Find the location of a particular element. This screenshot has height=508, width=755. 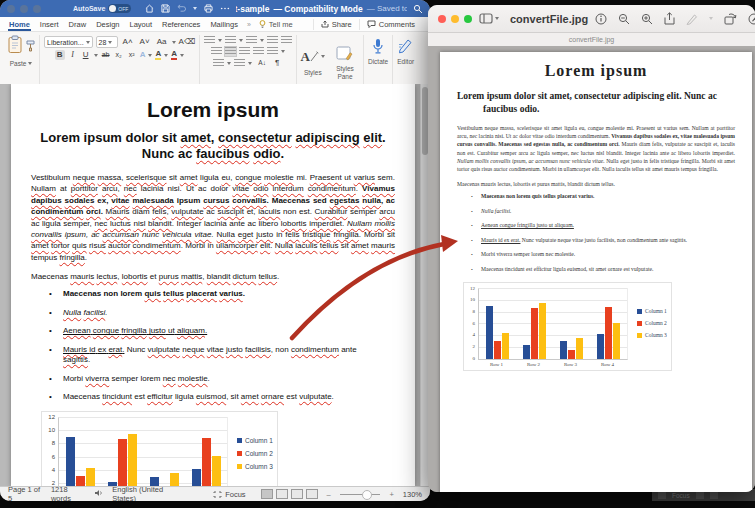

decrease-indent-button is located at coordinates (272, 40).